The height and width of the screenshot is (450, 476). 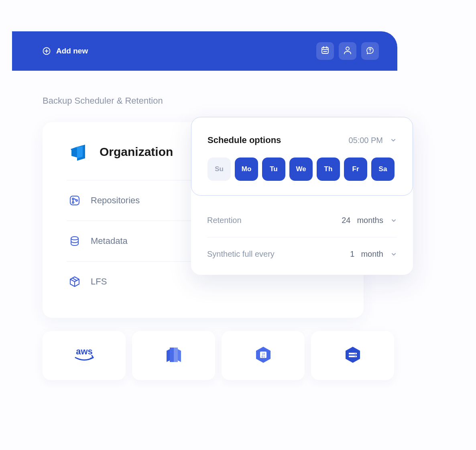 What do you see at coordinates (220, 101) in the screenshot?
I see `section-title: Backup Scheduler & Retention` at bounding box center [220, 101].